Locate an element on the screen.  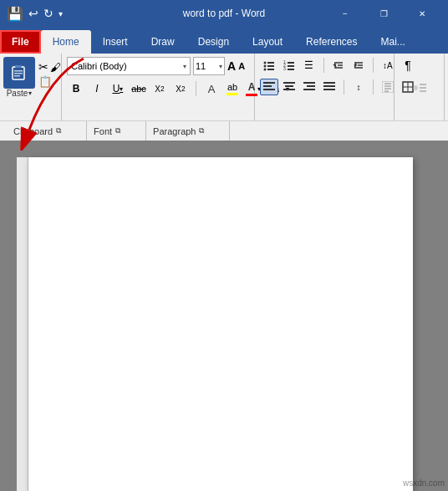
para-divider4 is located at coordinates (373, 87).